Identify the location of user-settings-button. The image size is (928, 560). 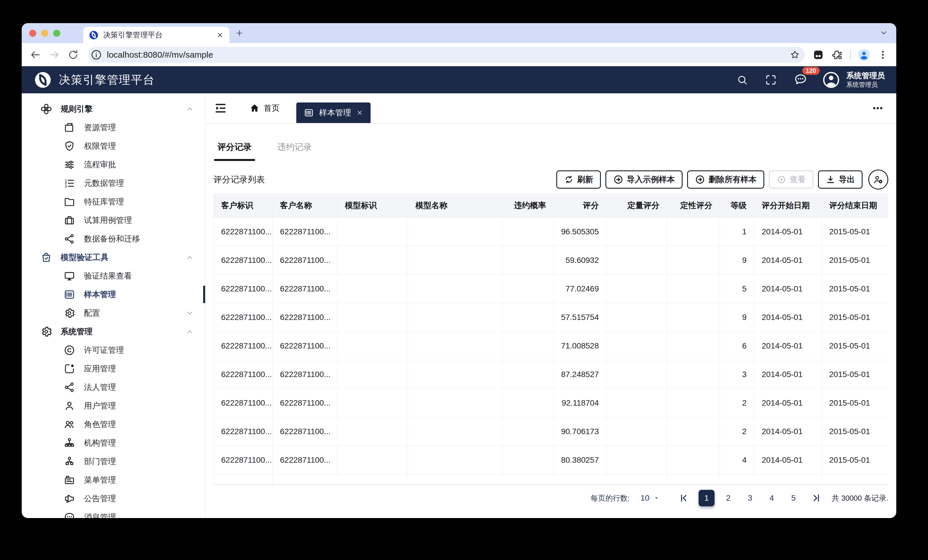
(878, 180).